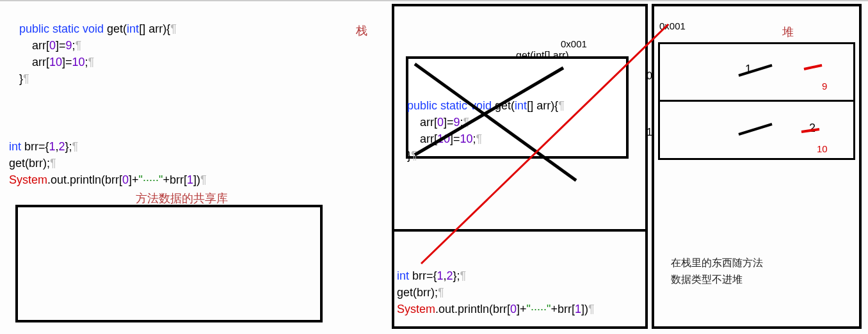  Describe the element at coordinates (717, 271) in the screenshot. I see `heap-note: 在栈里的东西随方法 数据类型不进堆` at that location.